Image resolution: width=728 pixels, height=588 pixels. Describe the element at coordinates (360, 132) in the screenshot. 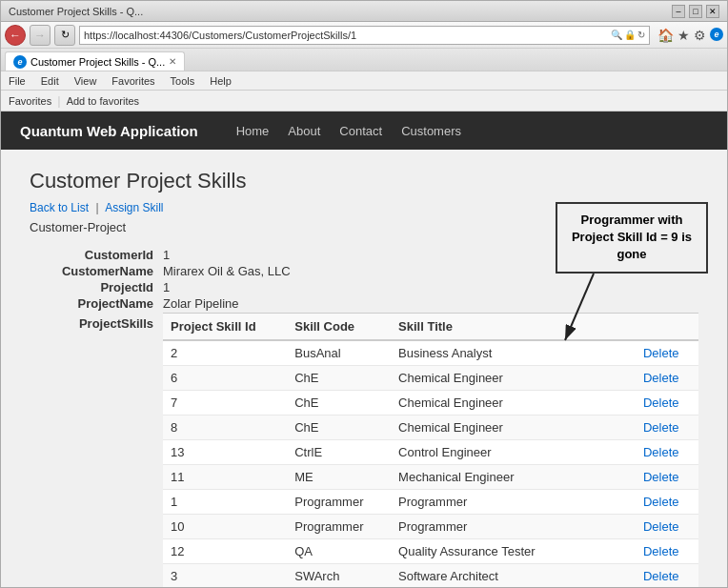

I see `nav-contact: Contact` at that location.